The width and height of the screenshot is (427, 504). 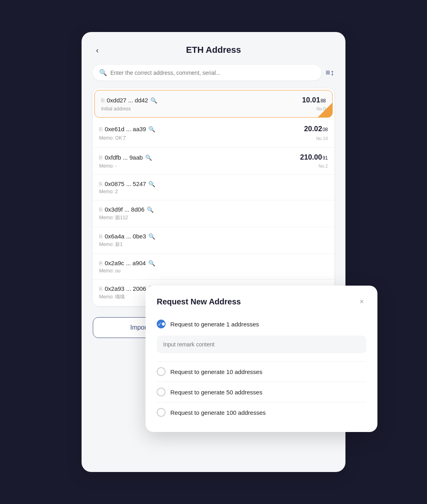 I want to click on memo-text: Memo: 2, so click(x=109, y=192).